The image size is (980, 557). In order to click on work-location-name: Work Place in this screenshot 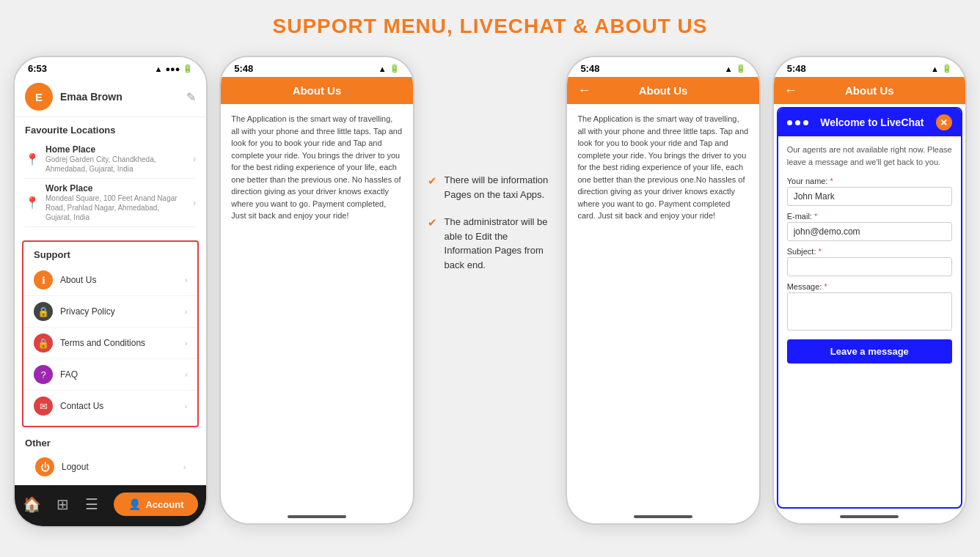, I will do `click(116, 188)`.